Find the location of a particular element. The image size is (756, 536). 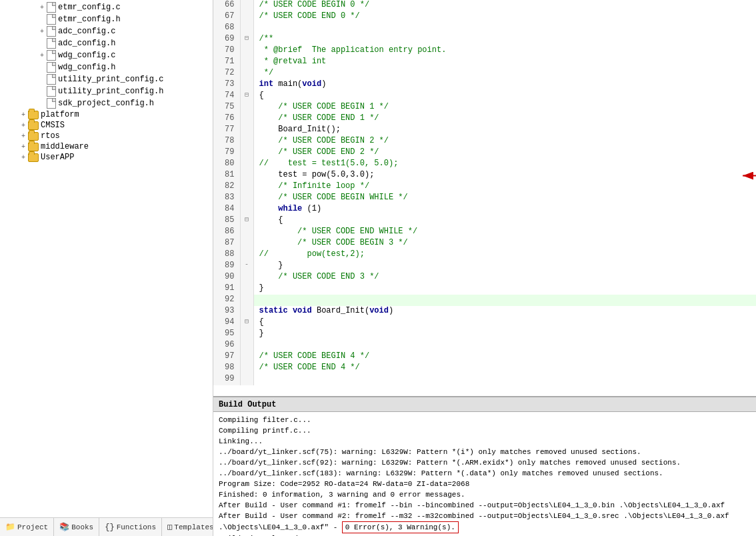

line-content: while (1) is located at coordinates (505, 209).